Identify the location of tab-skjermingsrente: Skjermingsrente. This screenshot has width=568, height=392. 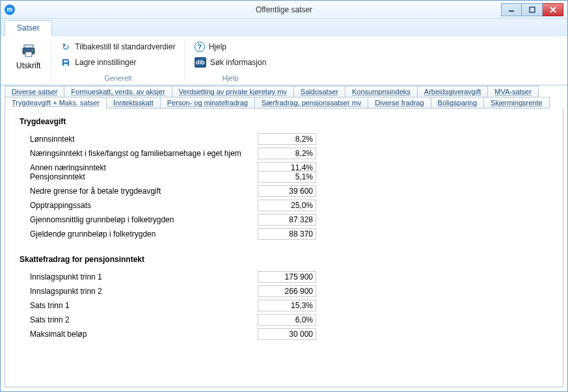
(517, 103).